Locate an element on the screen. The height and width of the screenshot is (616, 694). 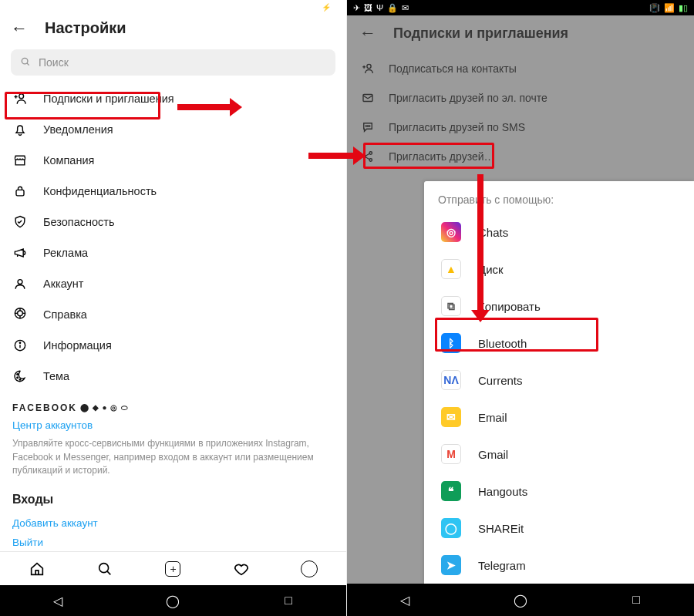
tab-search-icon is located at coordinates (105, 569).